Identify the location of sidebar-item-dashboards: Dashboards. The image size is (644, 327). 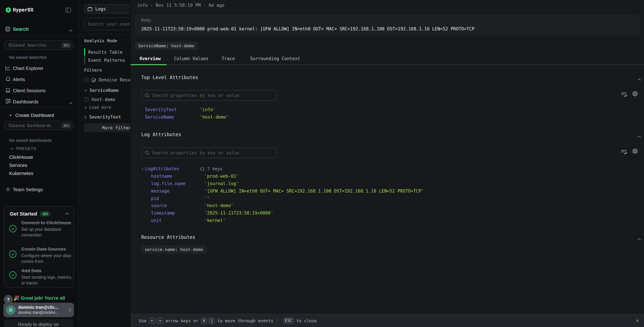
(26, 102).